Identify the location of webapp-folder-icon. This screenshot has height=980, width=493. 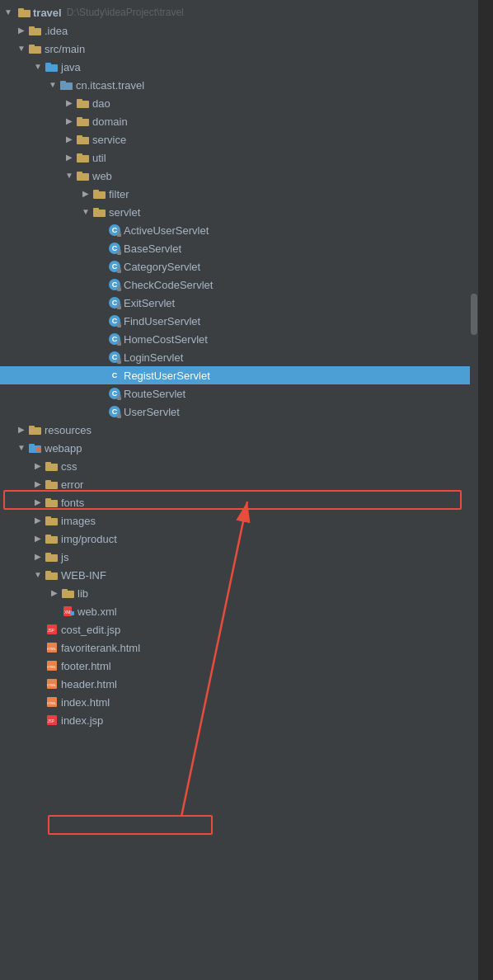
(35, 448).